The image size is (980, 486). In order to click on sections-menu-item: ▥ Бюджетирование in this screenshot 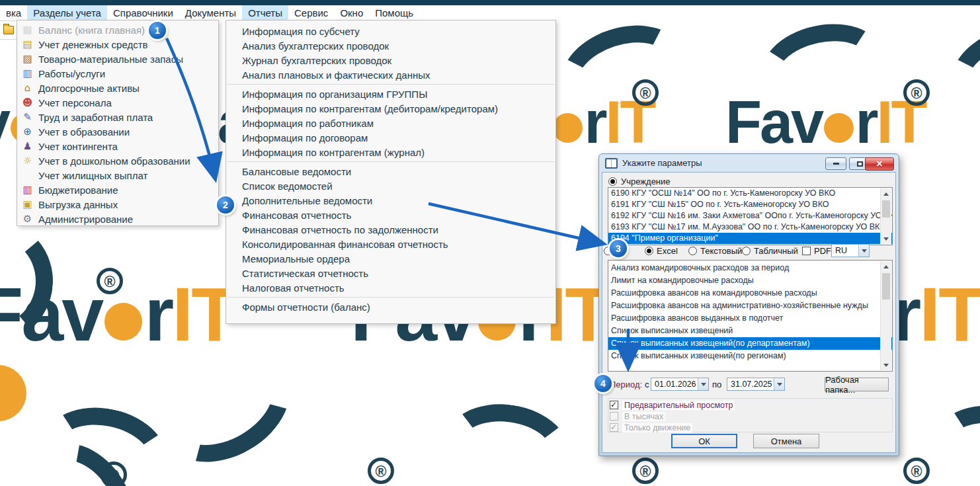, I will do `click(118, 190)`.